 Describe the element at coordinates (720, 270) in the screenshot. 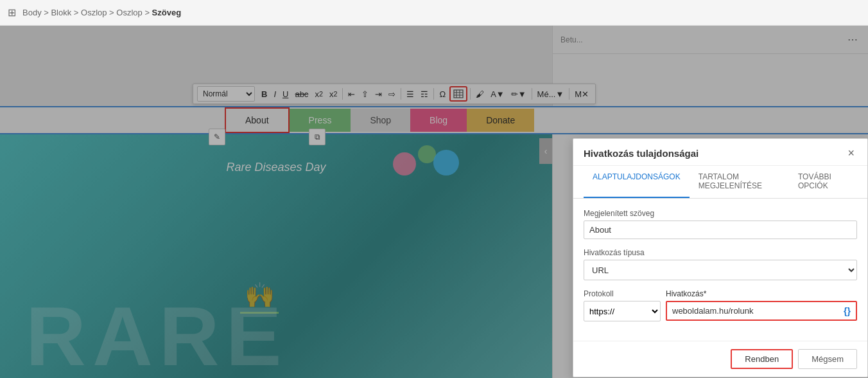

I see `link-type-select: URL Email Tel` at that location.